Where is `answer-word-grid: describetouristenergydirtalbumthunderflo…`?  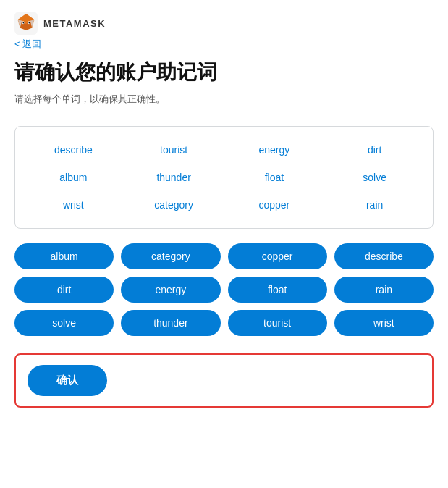
answer-word-grid: describetouristenergydirtalbumthunderflo… is located at coordinates (224, 177).